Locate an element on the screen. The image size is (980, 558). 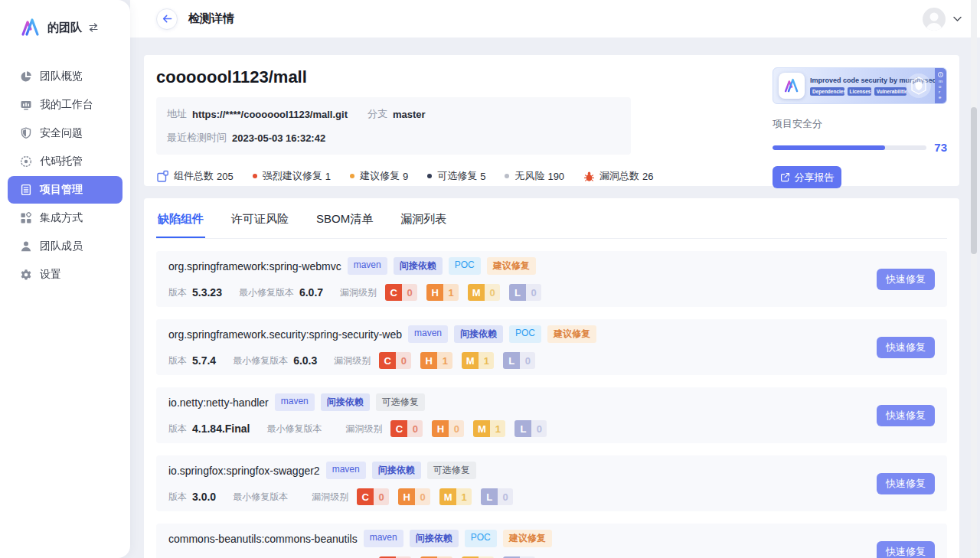
stat-dot is located at coordinates (507, 176).